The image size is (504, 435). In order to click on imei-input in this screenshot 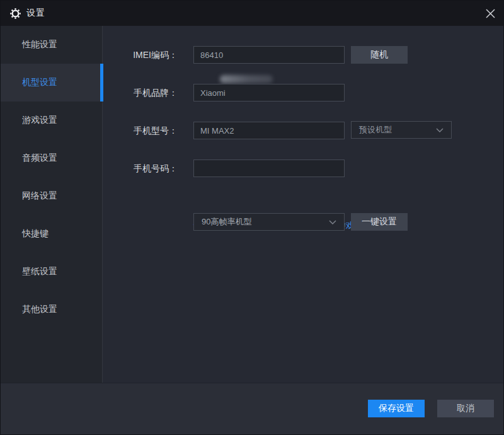, I will do `click(269, 55)`.